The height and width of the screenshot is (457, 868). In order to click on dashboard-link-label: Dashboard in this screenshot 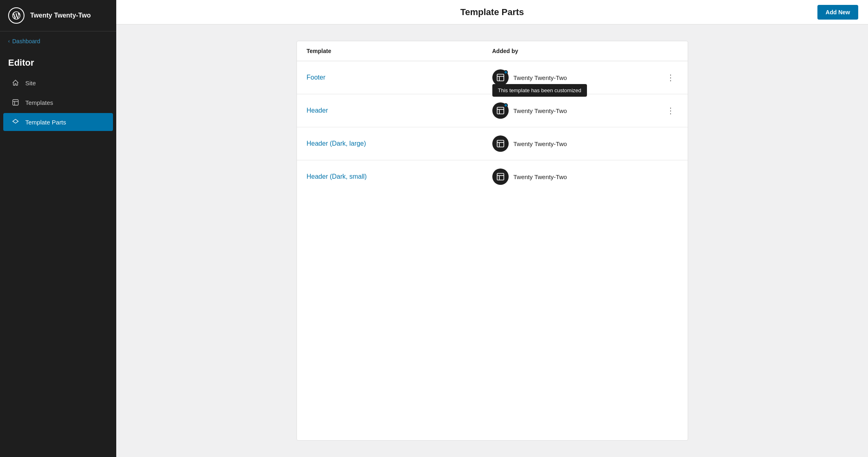, I will do `click(26, 41)`.